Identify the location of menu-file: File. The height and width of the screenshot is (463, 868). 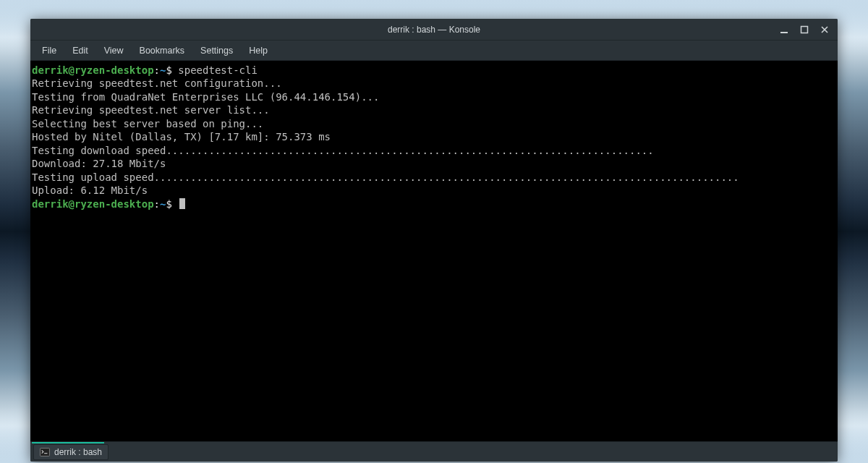
(49, 51).